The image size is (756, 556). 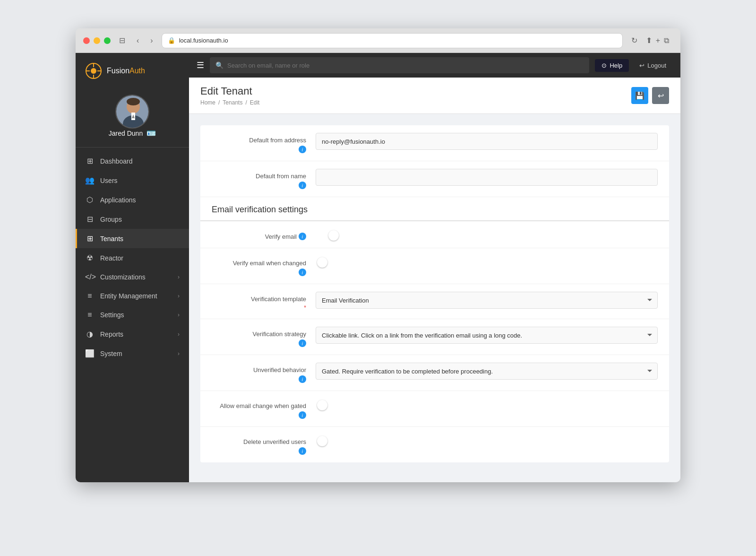 I want to click on sidebar-item-customizations: </> Customizations ›, so click(x=132, y=277).